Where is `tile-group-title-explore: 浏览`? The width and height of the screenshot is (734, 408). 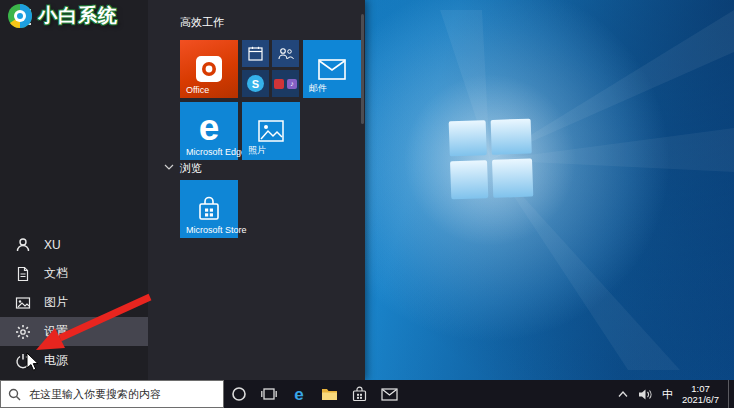 tile-group-title-explore: 浏览 is located at coordinates (191, 168).